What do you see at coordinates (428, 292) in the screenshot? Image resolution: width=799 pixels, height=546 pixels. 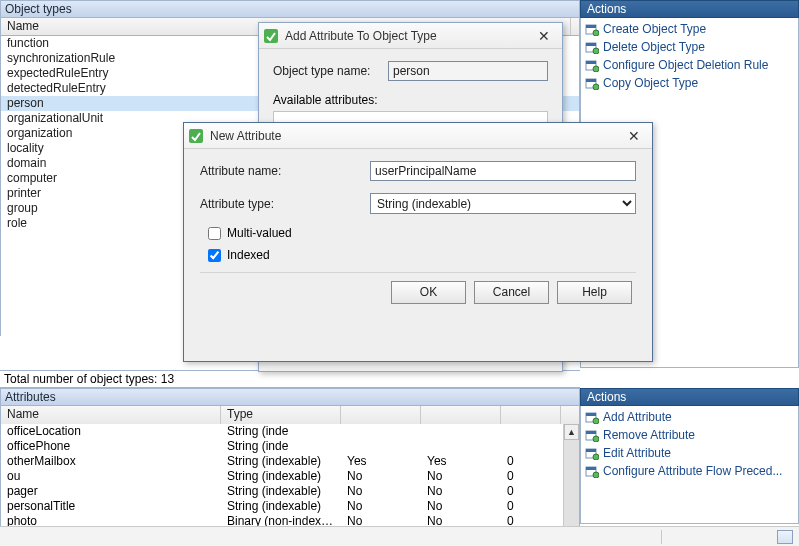 I see `new-ok-button: OK` at bounding box center [428, 292].